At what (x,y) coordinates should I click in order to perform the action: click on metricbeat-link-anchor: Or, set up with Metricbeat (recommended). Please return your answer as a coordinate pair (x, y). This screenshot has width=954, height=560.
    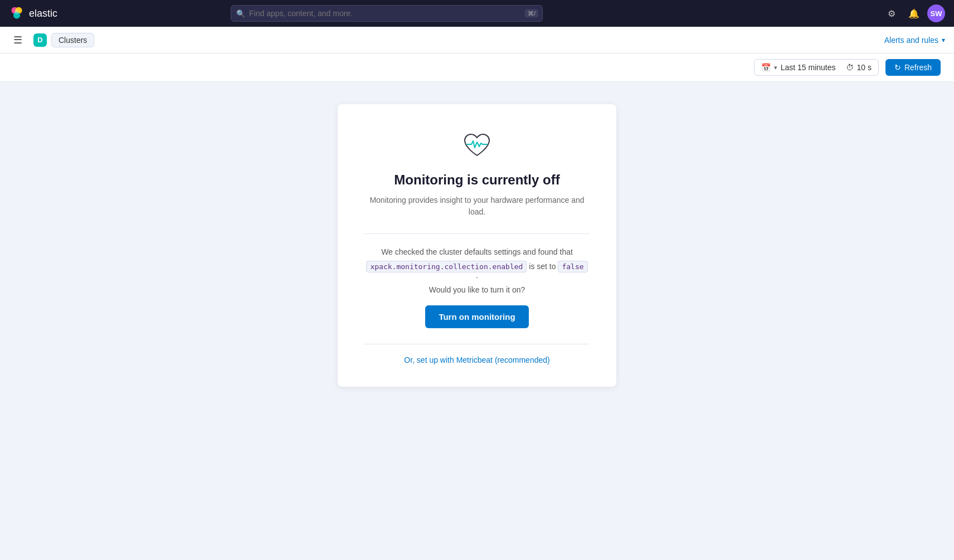
    Looking at the image, I should click on (477, 360).